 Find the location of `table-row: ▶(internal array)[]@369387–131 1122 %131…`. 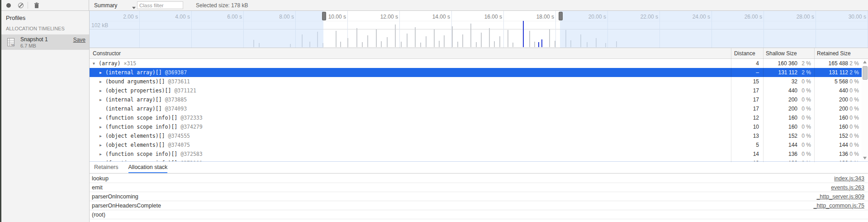

table-row: ▶(internal array)[]@369387–131 1122 %131… is located at coordinates (476, 72).